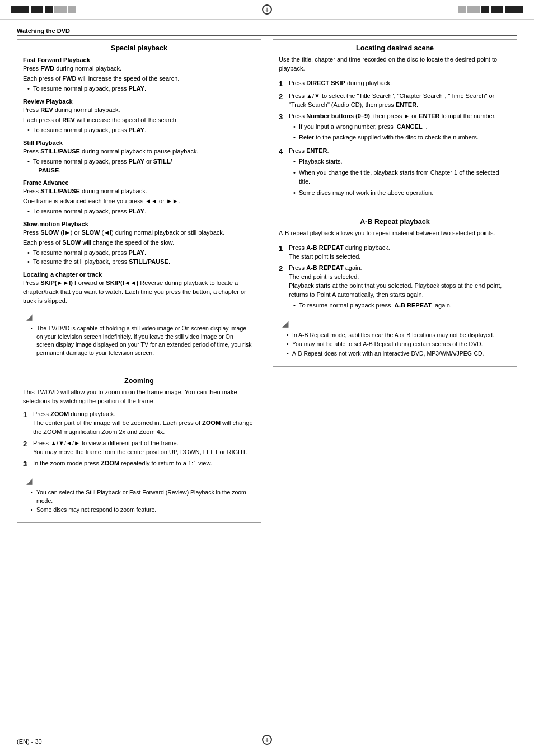 This screenshot has height=756, width=534. What do you see at coordinates (139, 447) in the screenshot?
I see `zooming-section: Zooming This TV/DVD will allow you to zo…` at bounding box center [139, 447].